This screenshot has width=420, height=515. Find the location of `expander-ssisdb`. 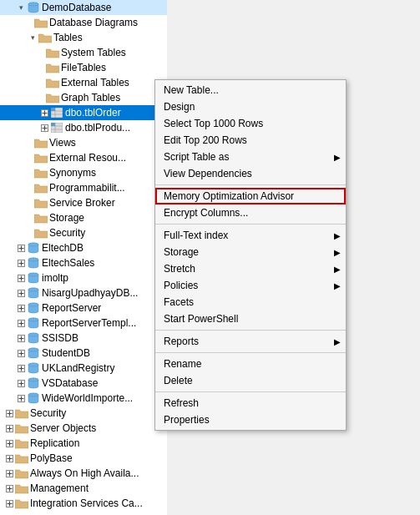

expander-ssisdb is located at coordinates (21, 338).